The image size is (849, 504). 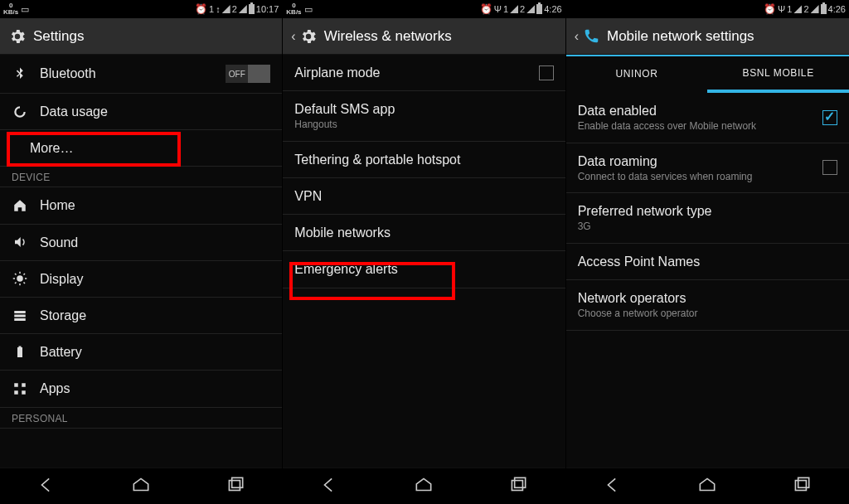 What do you see at coordinates (155, 279) in the screenshot?
I see `display-label: Display` at bounding box center [155, 279].